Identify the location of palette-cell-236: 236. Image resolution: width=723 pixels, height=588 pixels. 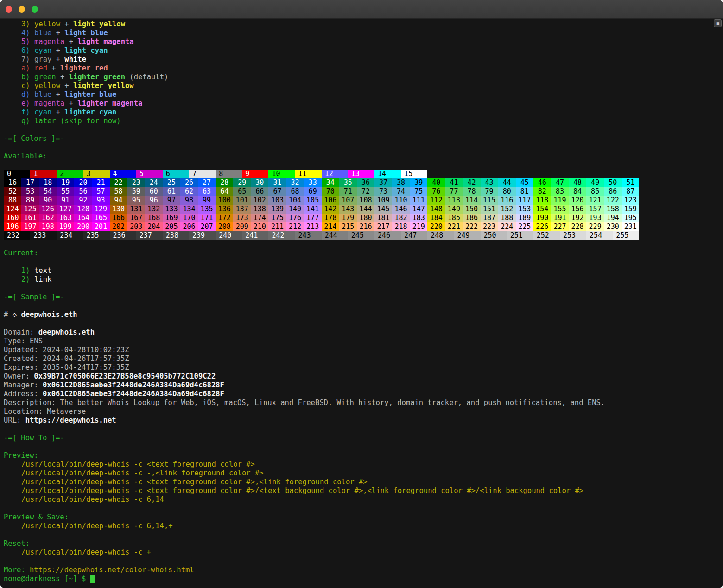
(123, 235).